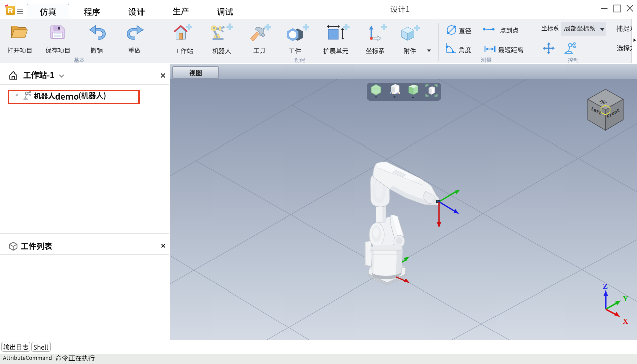  I want to click on svg-text: X, so click(625, 321).